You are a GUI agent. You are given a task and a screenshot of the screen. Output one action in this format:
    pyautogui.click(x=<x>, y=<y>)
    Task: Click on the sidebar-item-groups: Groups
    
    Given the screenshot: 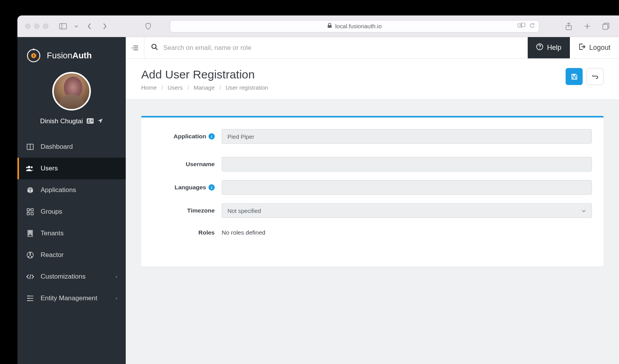 What is the action you would take?
    pyautogui.click(x=72, y=212)
    